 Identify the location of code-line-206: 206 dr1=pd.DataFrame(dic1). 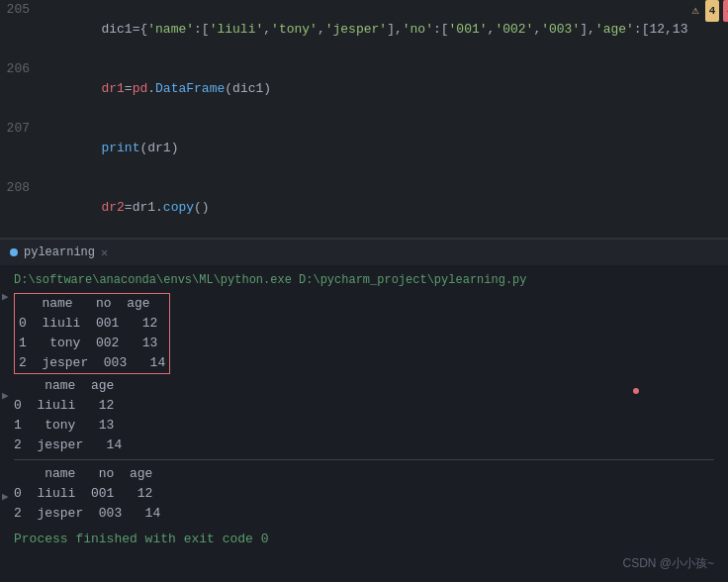
(364, 89).